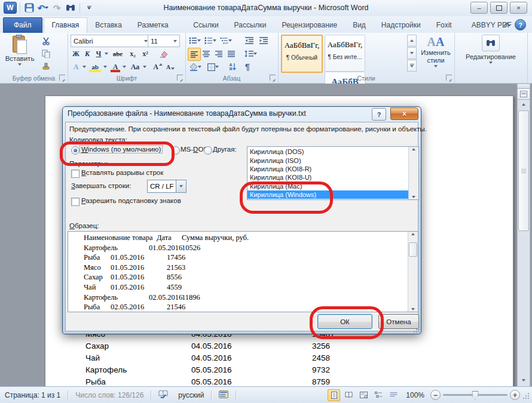  Describe the element at coordinates (109, 25) in the screenshot. I see `ribbon-tab: Вставка` at that location.